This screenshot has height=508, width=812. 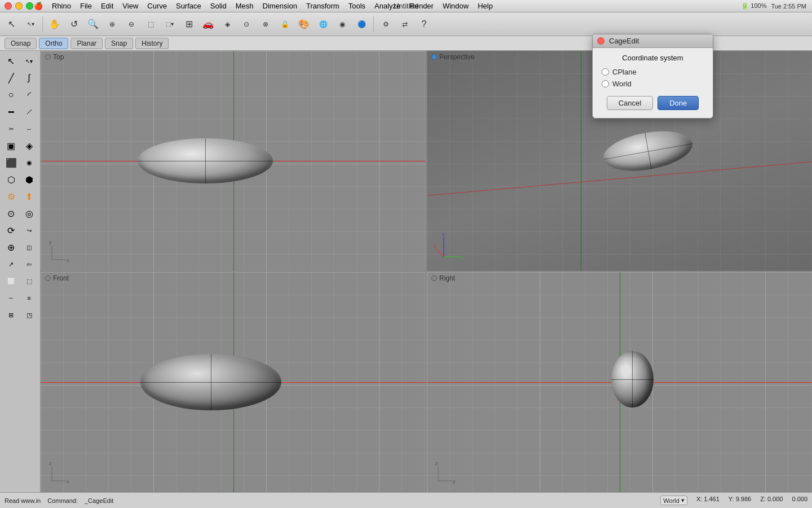 I want to click on apple-menu: 🍎, so click(x=38, y=6).